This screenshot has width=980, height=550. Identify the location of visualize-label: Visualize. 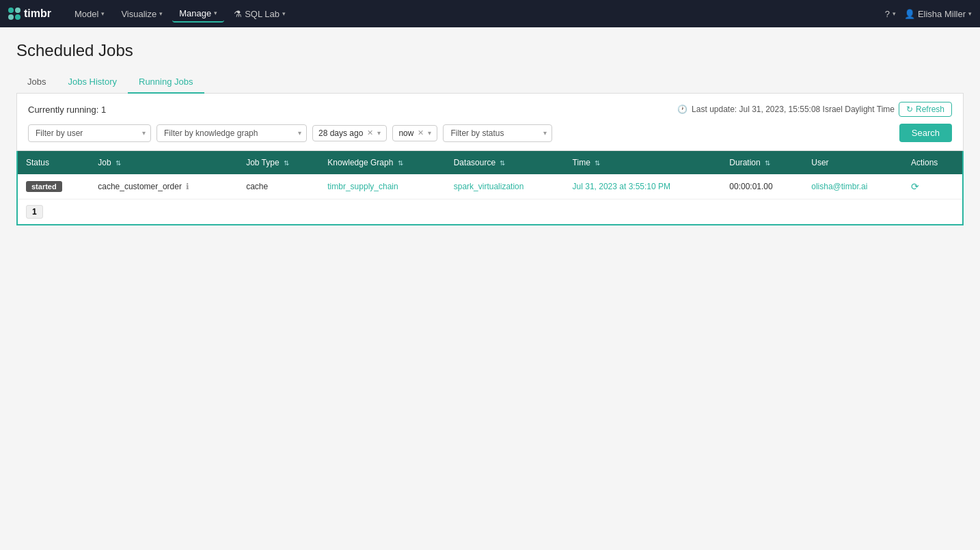
(139, 14).